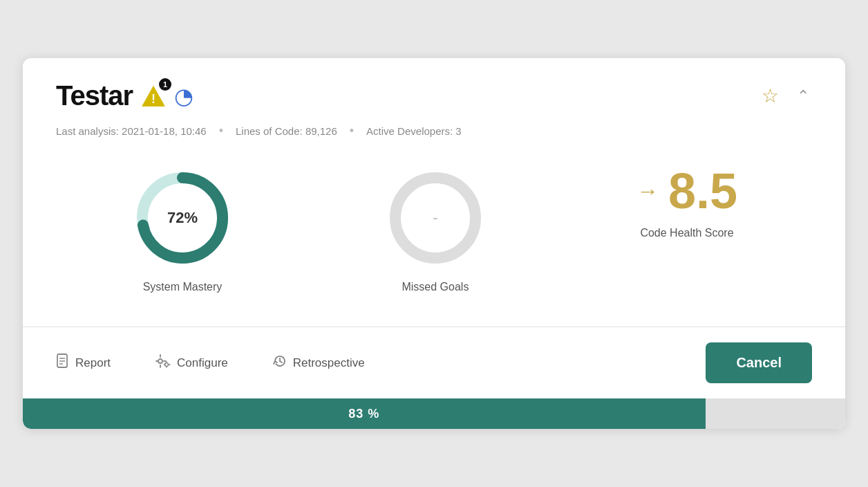 The image size is (868, 487). Describe the element at coordinates (280, 362) in the screenshot. I see `retrospective-icon` at that location.